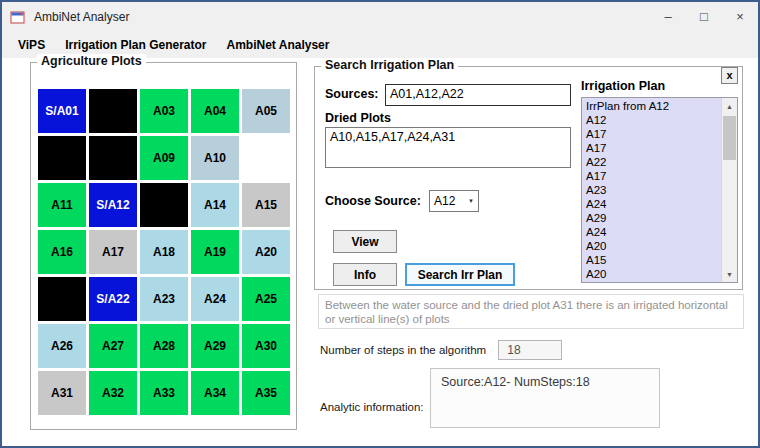  What do you see at coordinates (460, 274) in the screenshot?
I see `search-irr-plan-button: Search Irr Plan` at bounding box center [460, 274].